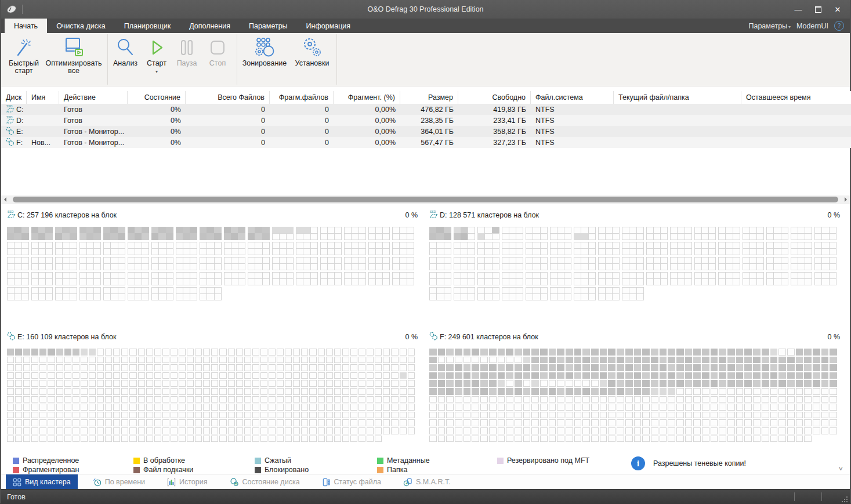  I want to click on cluster-grid-row, so click(634, 233).